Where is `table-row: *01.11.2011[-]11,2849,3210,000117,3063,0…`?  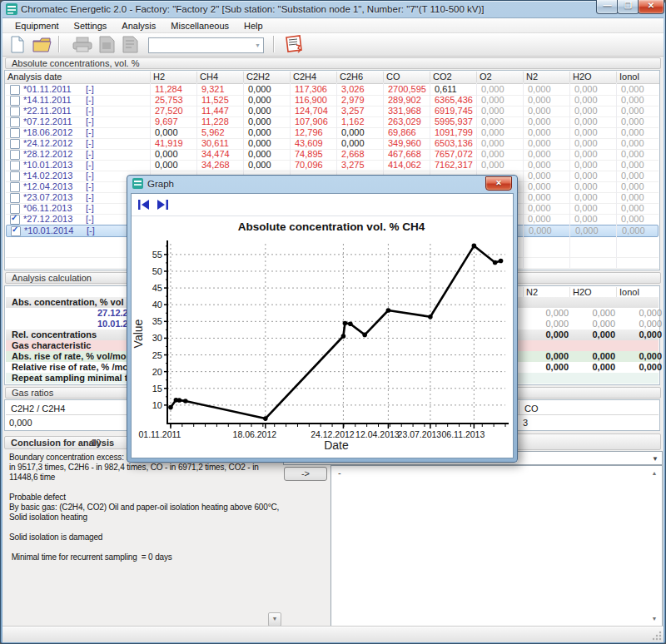 table-row: *01.11.2011[-]11,2849,3210,000117,3063,0… is located at coordinates (332, 90).